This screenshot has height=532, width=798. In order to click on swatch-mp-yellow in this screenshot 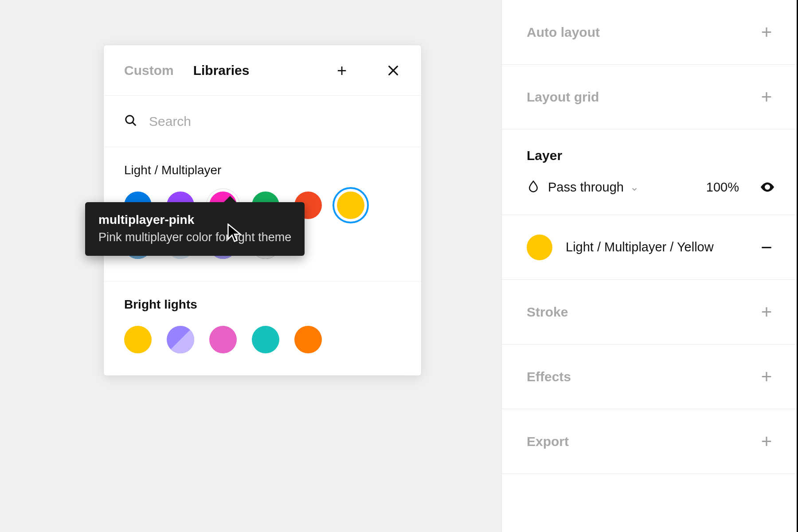, I will do `click(351, 205)`.